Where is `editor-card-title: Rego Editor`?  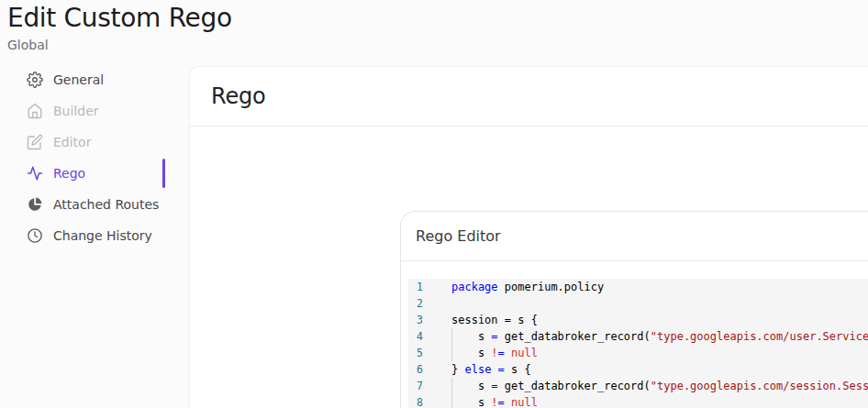 editor-card-title: Rego Editor is located at coordinates (459, 237).